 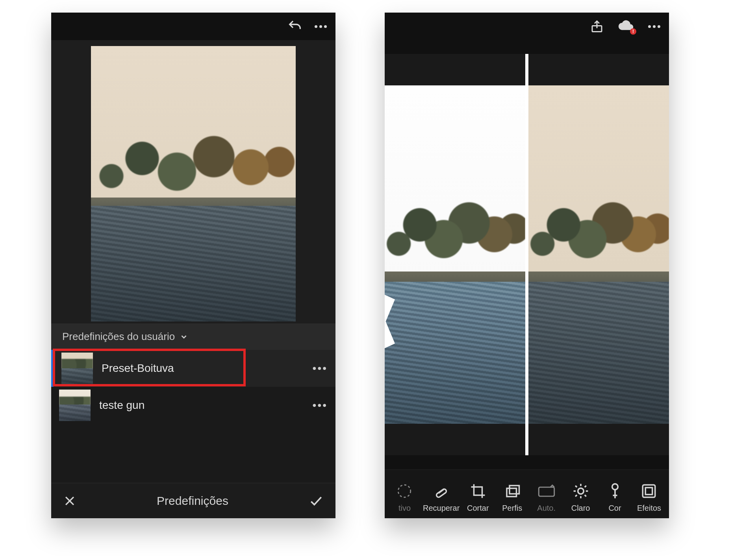 I want to click on after-half, so click(x=598, y=255).